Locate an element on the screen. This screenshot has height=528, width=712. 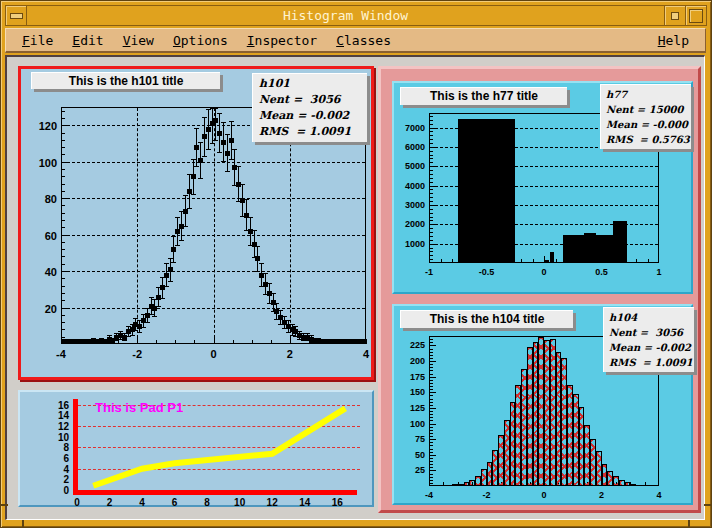
menu-file: File is located at coordinates (38, 40).